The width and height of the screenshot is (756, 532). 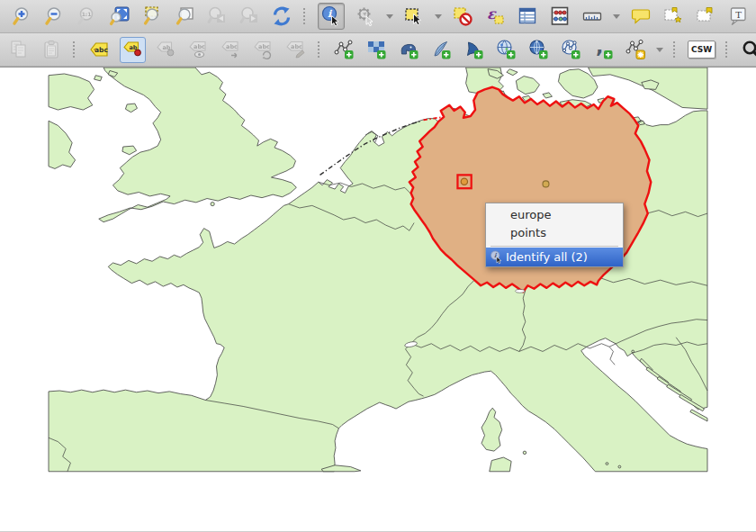 What do you see at coordinates (378, 16) in the screenshot?
I see `toolbar-row-1: 1:1 i` at bounding box center [378, 16].